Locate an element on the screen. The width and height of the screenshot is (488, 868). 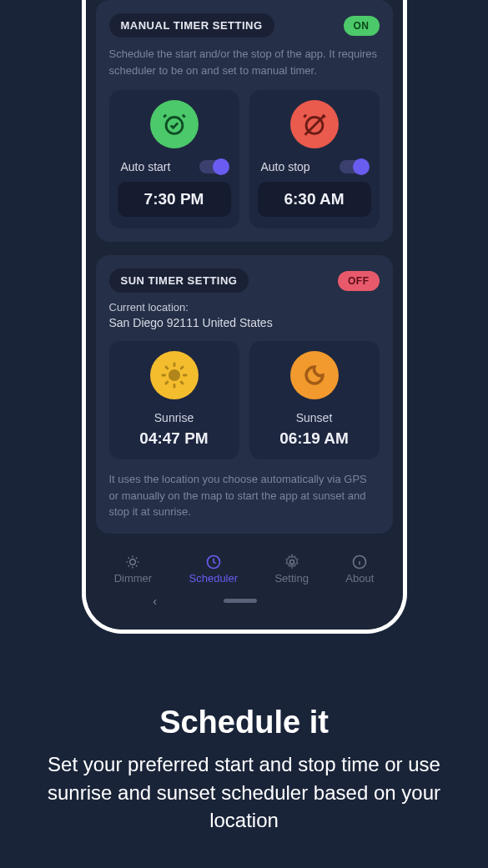
sun-timer-footer: It uses the location you choose automati… is located at coordinates (244, 495).